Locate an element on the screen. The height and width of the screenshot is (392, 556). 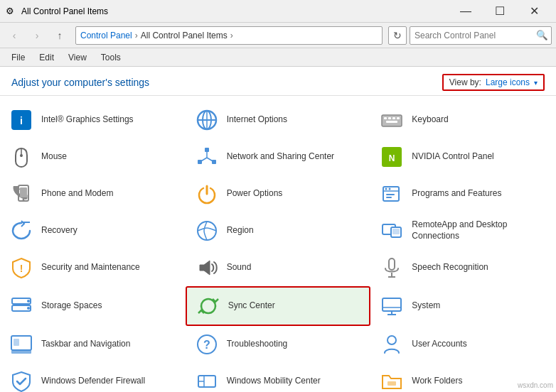
item-user-accounts: User Accounts is located at coordinates (464, 344).